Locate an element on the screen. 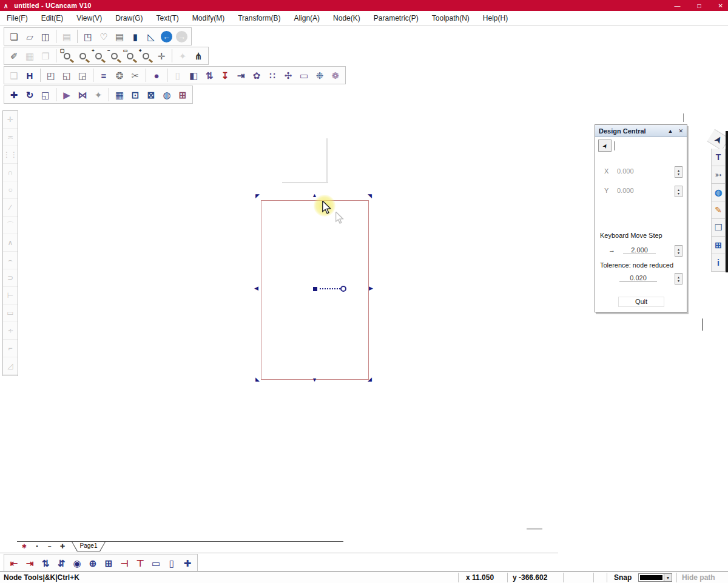  selection-handle-bottom-left: ◣ is located at coordinates (257, 380).